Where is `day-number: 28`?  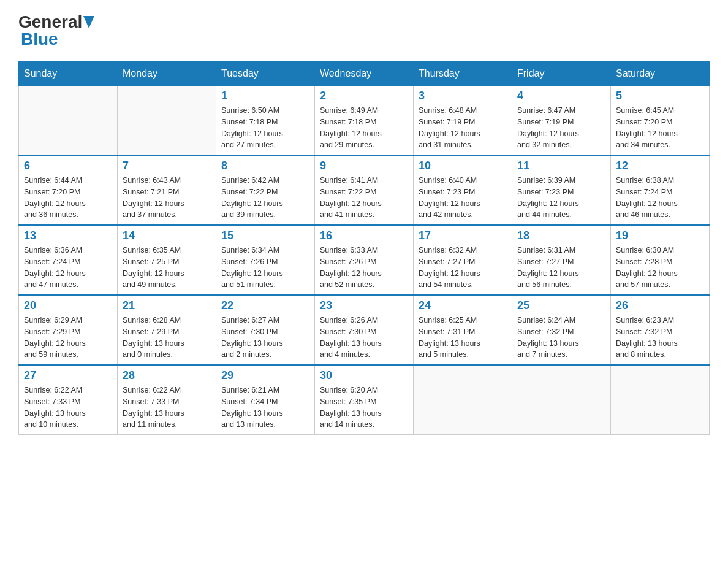
day-number: 28 is located at coordinates (167, 375).